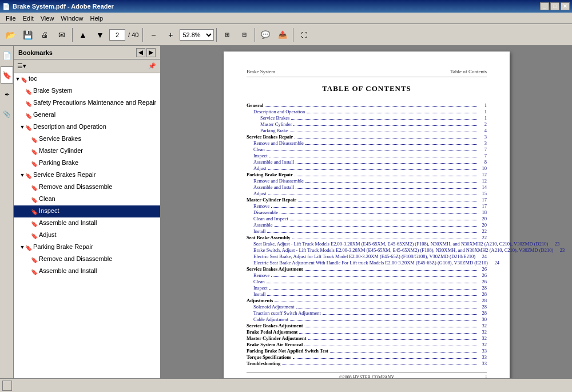 The height and width of the screenshot is (392, 572). What do you see at coordinates (367, 162) in the screenshot?
I see `toc-row: Assemble and Install8` at bounding box center [367, 162].